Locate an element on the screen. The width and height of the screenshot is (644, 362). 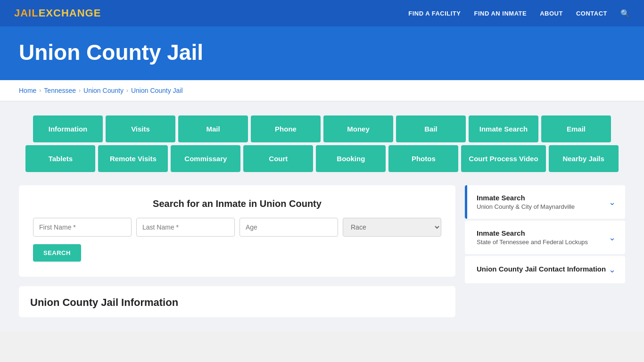
tile-grid: Information Visits Mail Phone Money Bail… is located at coordinates (322, 144).